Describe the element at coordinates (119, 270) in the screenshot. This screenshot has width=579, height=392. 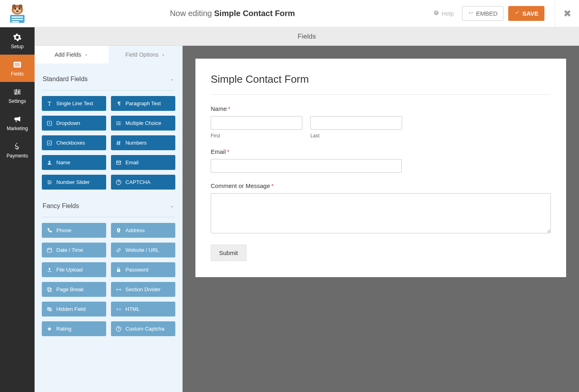
I see `lock-icon` at that location.